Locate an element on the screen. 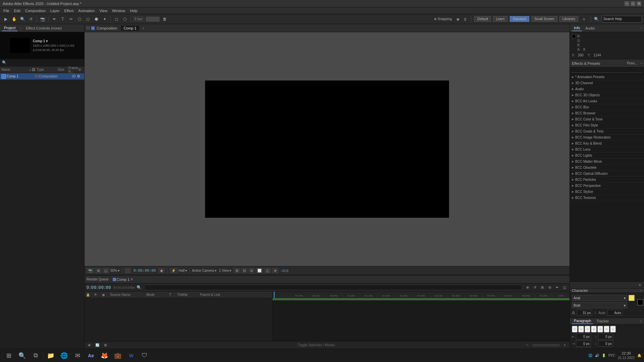  timeline-bottom-btn2: 🔄 is located at coordinates (97, 345).